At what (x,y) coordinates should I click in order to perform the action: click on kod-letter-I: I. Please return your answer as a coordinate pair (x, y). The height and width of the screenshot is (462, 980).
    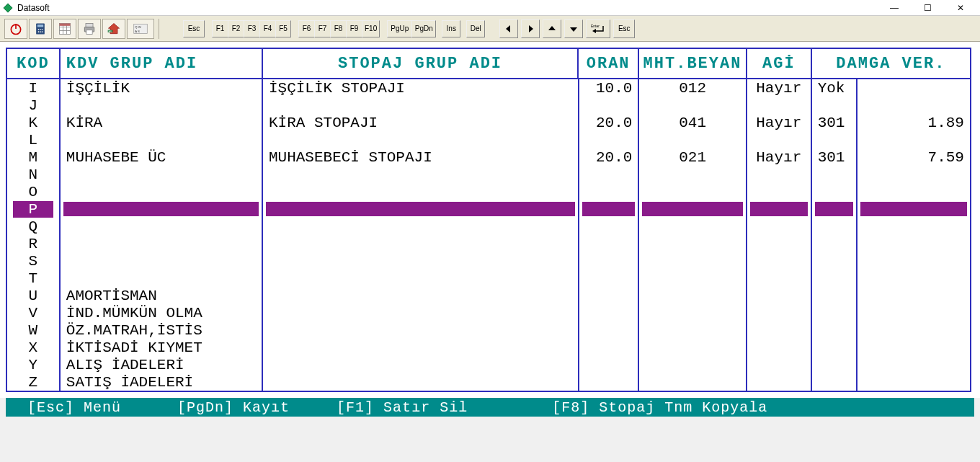
    Looking at the image, I should click on (33, 88).